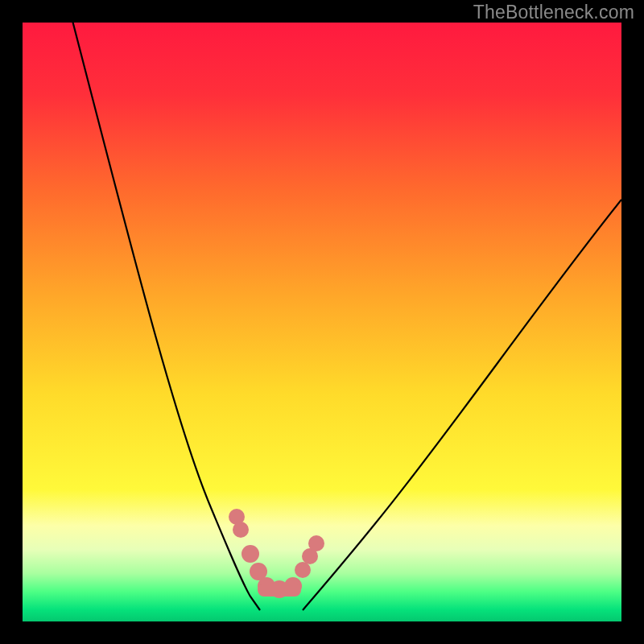 Image resolution: width=644 pixels, height=644 pixels. I want to click on watermark-text: TheBottleneck.com, so click(554, 13).